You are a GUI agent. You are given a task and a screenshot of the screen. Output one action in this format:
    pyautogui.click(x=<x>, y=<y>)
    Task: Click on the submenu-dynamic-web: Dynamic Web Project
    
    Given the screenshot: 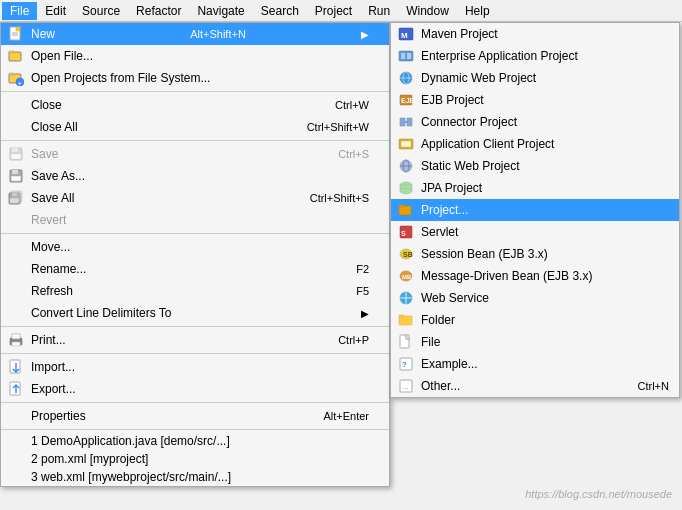 What is the action you would take?
    pyautogui.click(x=535, y=78)
    